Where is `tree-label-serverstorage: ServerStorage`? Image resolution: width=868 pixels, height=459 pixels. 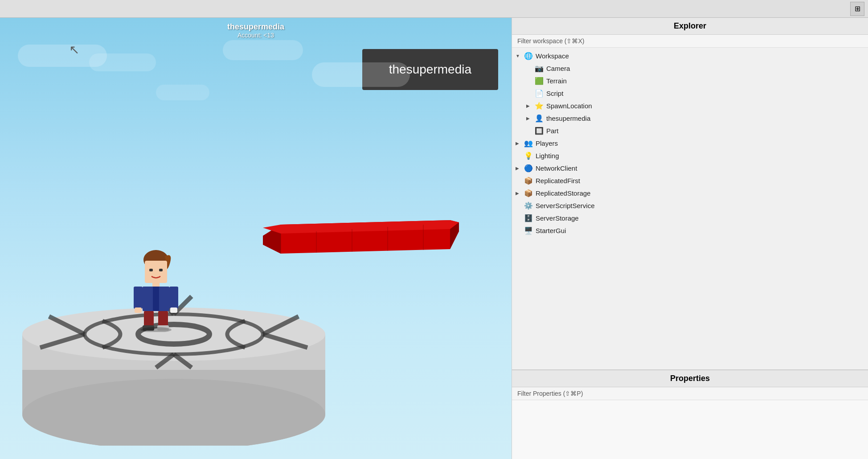 tree-label-serverstorage: ServerStorage is located at coordinates (557, 218).